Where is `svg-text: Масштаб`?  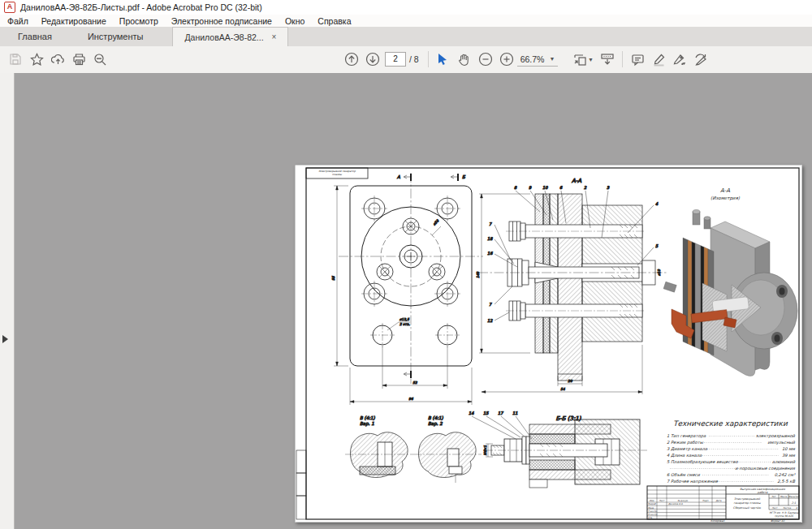 svg-text: Масштаб is located at coordinates (794, 497).